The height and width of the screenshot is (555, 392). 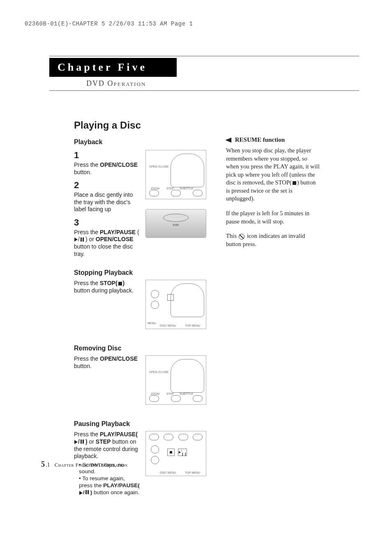 I want to click on figure-remote-openclose-2: OPEN /CLOSE ZOOM STEP SUBTITLE, so click(x=176, y=380).